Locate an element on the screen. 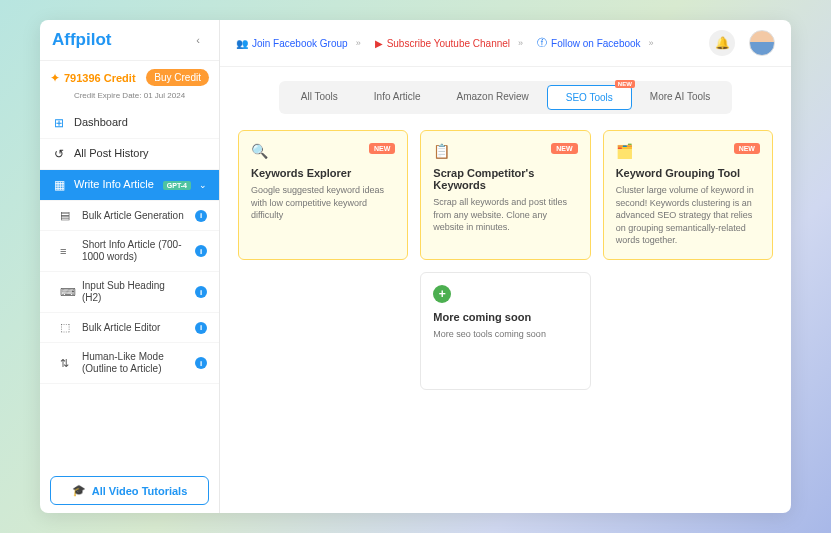  tab-all-tools: All Tools is located at coordinates (320, 98).